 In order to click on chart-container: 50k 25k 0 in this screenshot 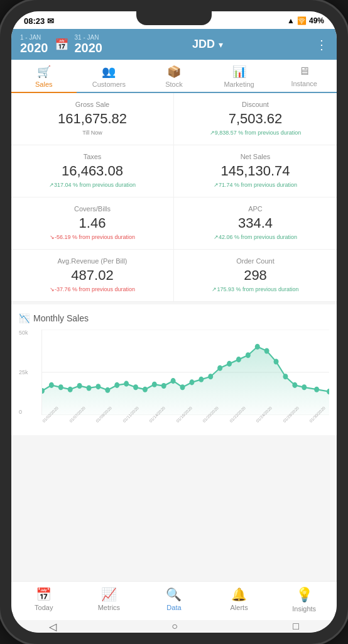, I will do `click(174, 380)`.